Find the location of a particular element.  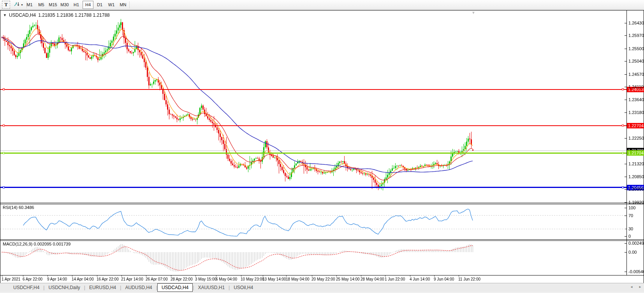

text-tool-button: T is located at coordinates (6, 5).